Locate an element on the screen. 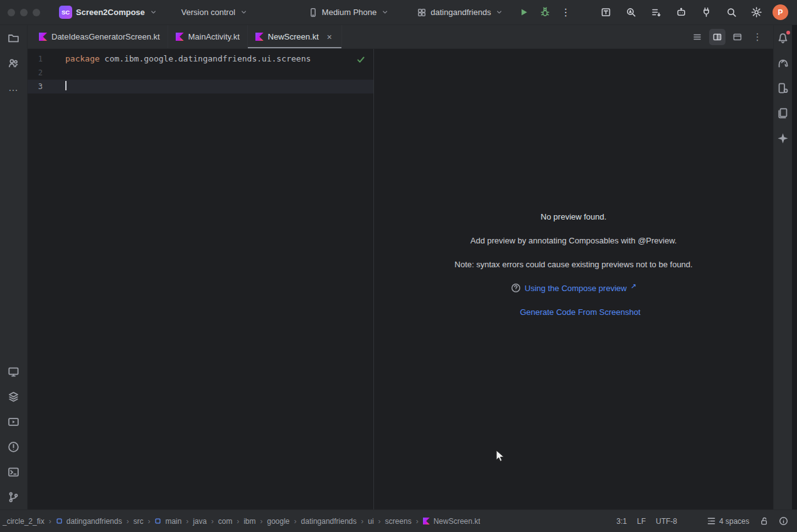 This screenshot has width=797, height=532. right-tool-strip is located at coordinates (783, 267).